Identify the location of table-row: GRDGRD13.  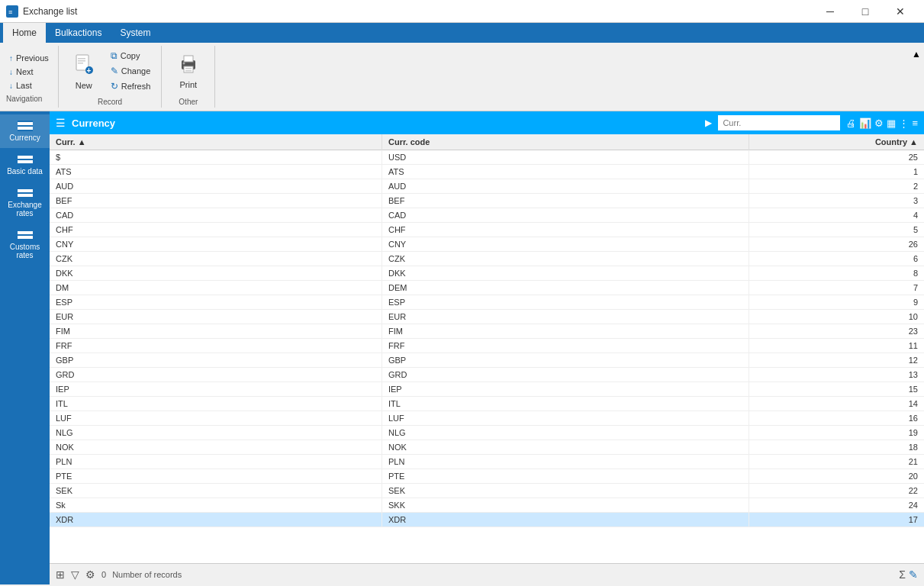
(487, 375).